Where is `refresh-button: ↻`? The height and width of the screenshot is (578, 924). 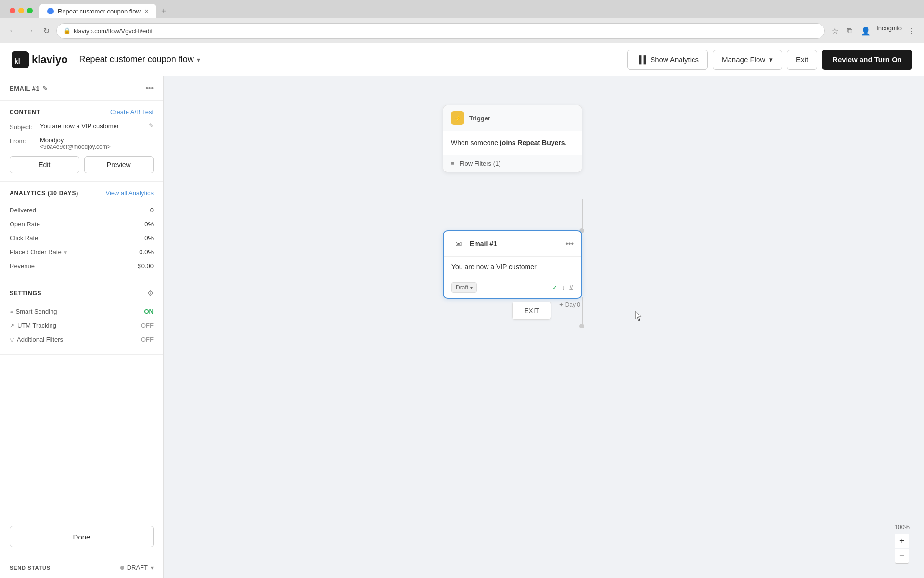 refresh-button: ↻ is located at coordinates (46, 31).